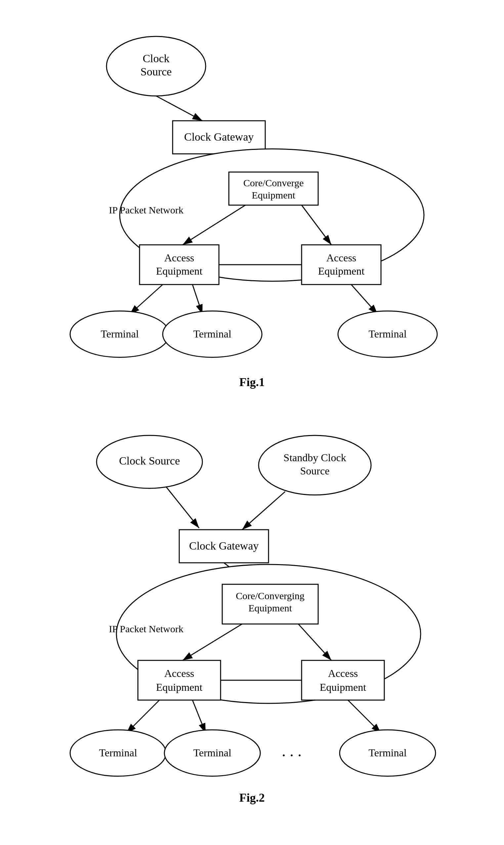 The height and width of the screenshot is (845, 504). What do you see at coordinates (219, 137) in the screenshot?
I see `clock-gateway-label: Clock Gateway` at bounding box center [219, 137].